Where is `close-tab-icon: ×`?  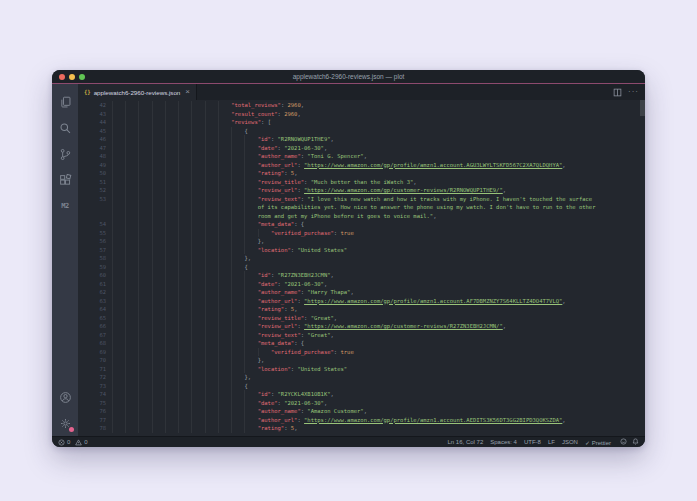 close-tab-icon: × is located at coordinates (188, 92).